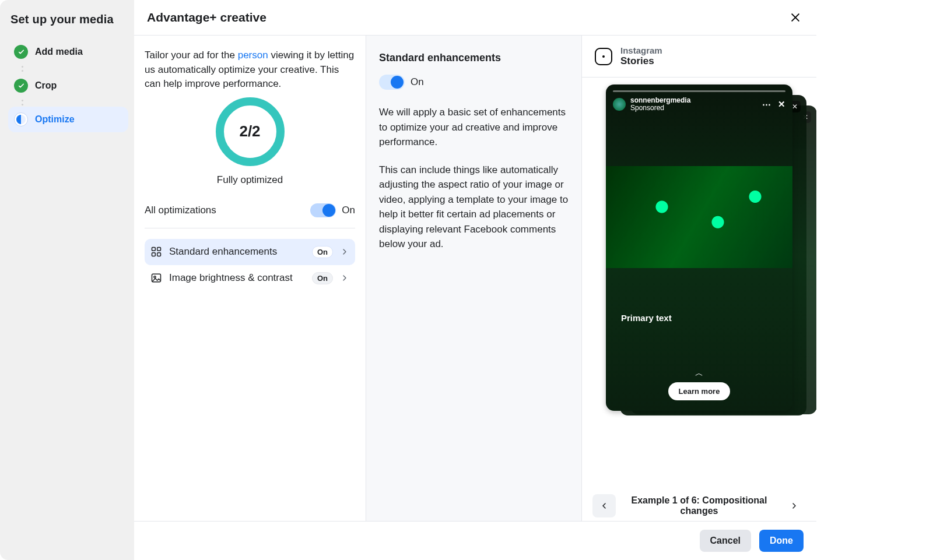  Describe the element at coordinates (55, 119) in the screenshot. I see `step-label: Optimize` at that location.